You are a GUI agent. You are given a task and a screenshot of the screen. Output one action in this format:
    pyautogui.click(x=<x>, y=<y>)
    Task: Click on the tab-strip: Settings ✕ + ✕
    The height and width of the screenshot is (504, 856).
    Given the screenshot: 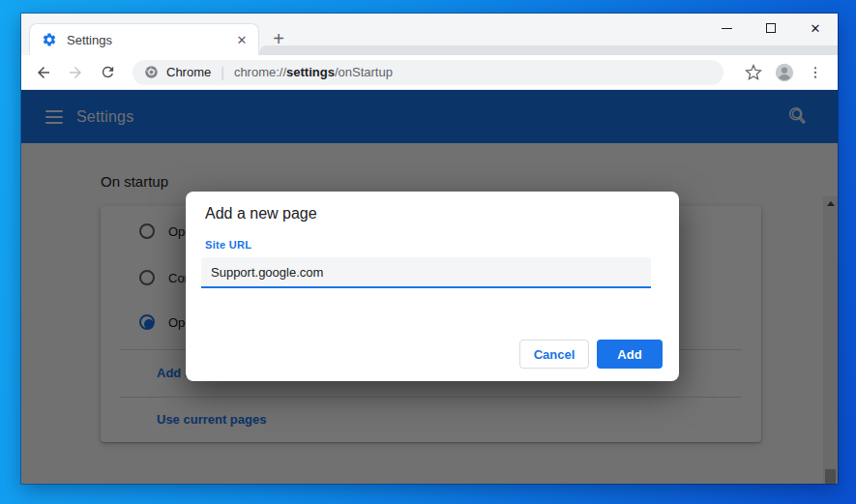 What is the action you would take?
    pyautogui.click(x=429, y=35)
    